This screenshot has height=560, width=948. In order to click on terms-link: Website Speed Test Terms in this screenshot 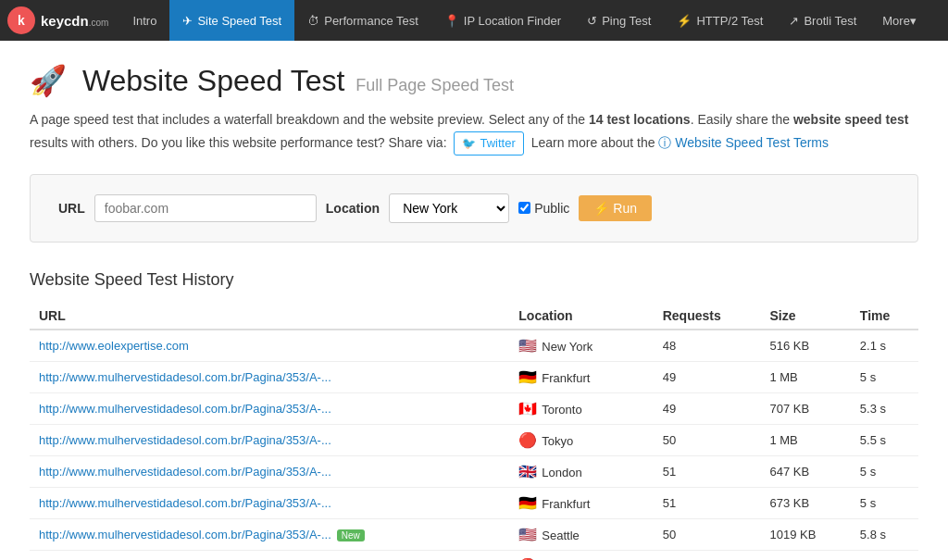, I will do `click(743, 143)`.